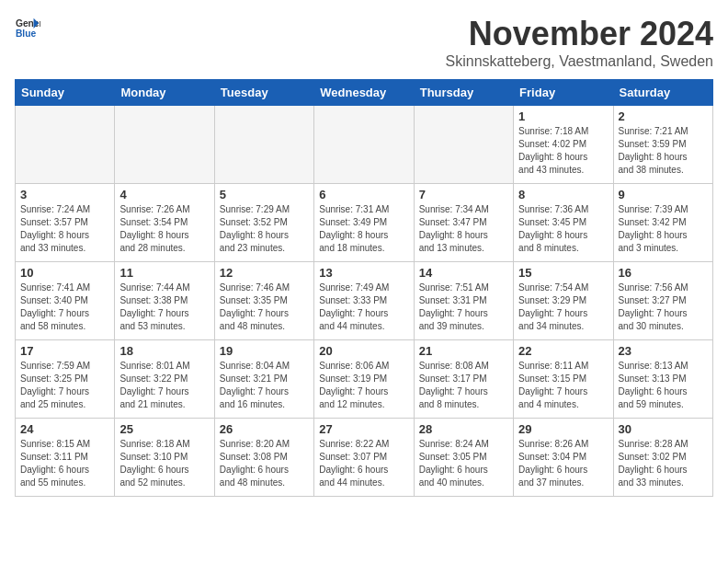  Describe the element at coordinates (663, 458) in the screenshot. I see `calendar-cell: 30Sunrise: 8:28 AM Sunset: 3:02 PM Dayli…` at that location.